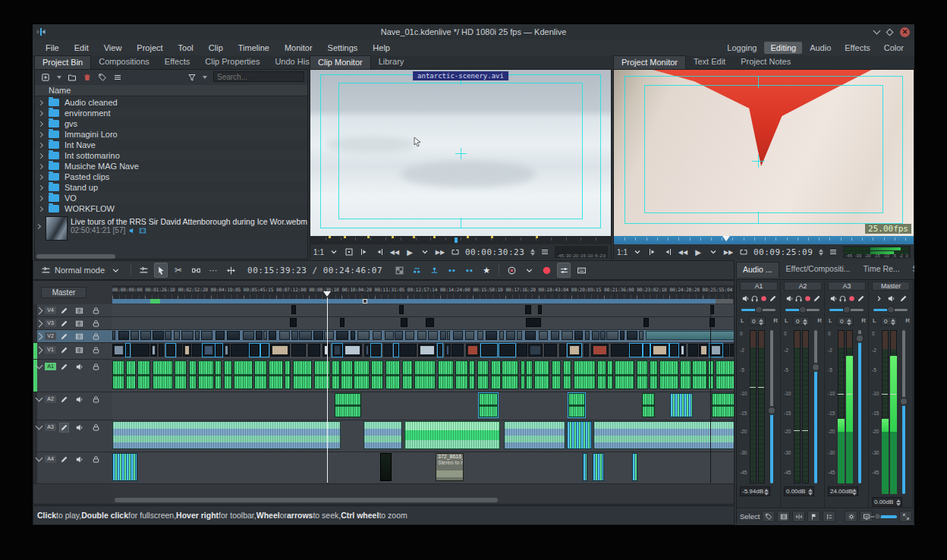 This screenshot has width=947, height=560. Describe the element at coordinates (96, 428) in the screenshot. I see `track-lock-icon` at that location.